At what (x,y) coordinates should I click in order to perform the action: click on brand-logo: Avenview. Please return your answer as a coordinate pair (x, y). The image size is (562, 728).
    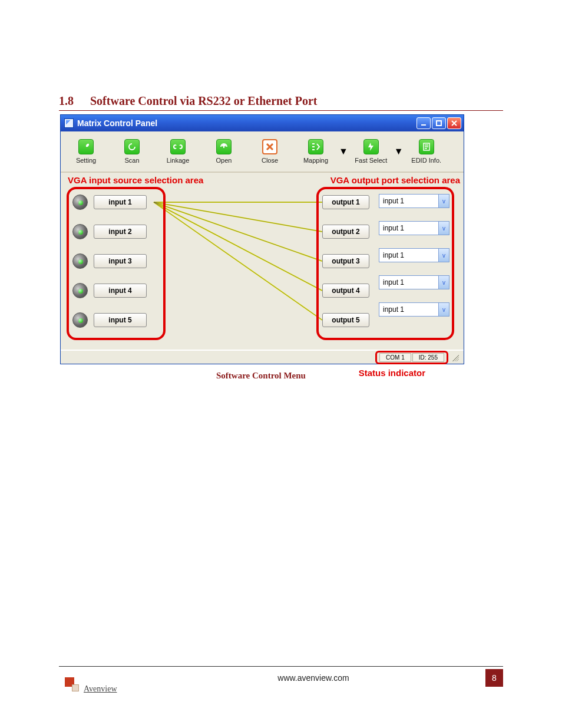
    Looking at the image, I should click on (91, 686).